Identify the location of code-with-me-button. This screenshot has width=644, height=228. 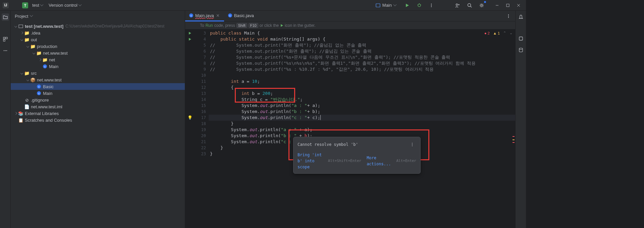
(458, 5).